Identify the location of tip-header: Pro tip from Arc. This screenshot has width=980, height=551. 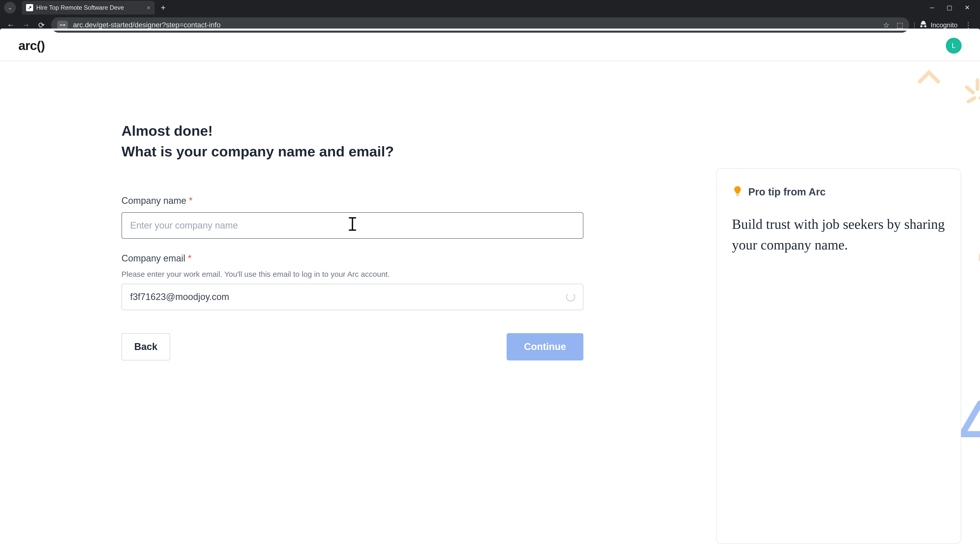
(838, 192).